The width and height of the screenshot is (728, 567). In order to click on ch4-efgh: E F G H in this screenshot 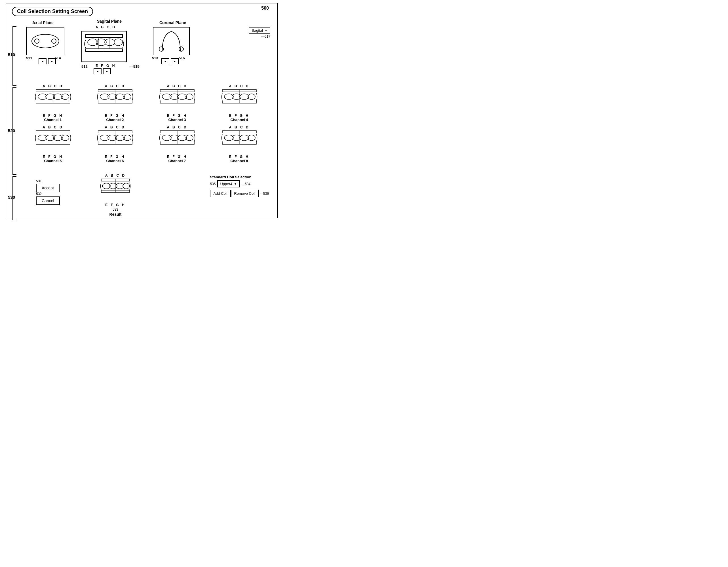, I will do `click(239, 116)`.